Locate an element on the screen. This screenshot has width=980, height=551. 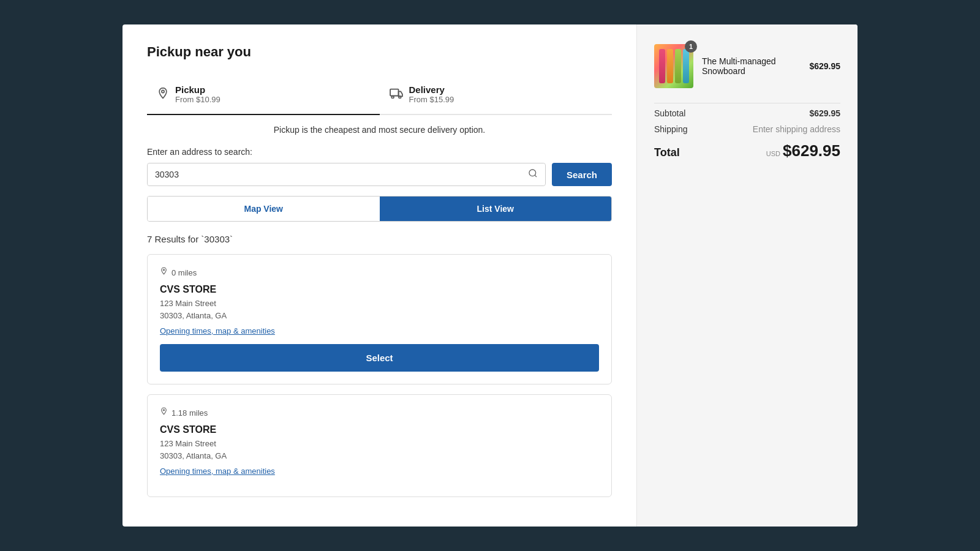
store-distance-text-1: 1.18 miles is located at coordinates (190, 413).